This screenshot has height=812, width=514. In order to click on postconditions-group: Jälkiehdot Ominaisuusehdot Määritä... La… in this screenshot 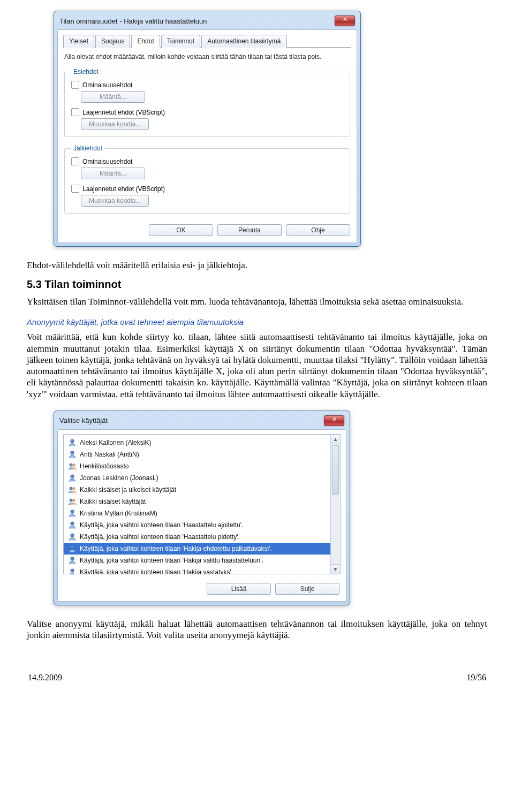, I will do `click(207, 179)`.